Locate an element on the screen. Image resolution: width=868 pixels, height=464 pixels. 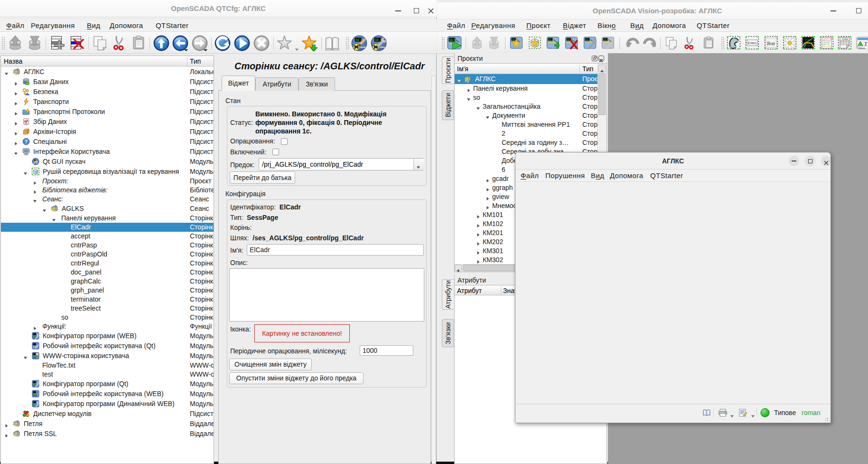
svg-text: T is located at coordinates (866, 44).